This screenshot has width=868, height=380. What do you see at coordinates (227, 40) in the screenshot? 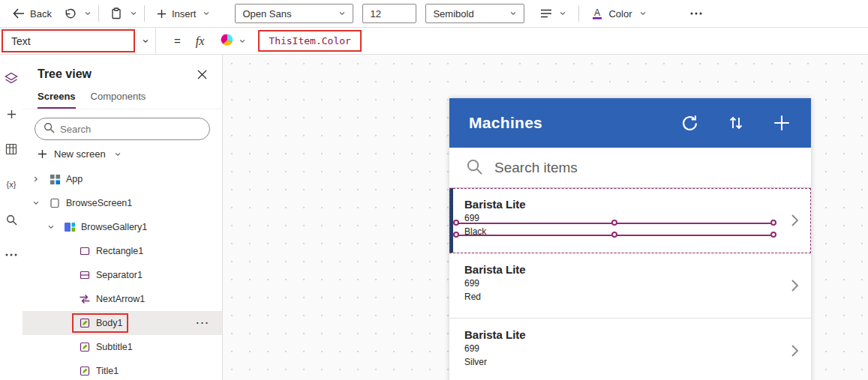
I see `data-source-icon` at bounding box center [227, 40].